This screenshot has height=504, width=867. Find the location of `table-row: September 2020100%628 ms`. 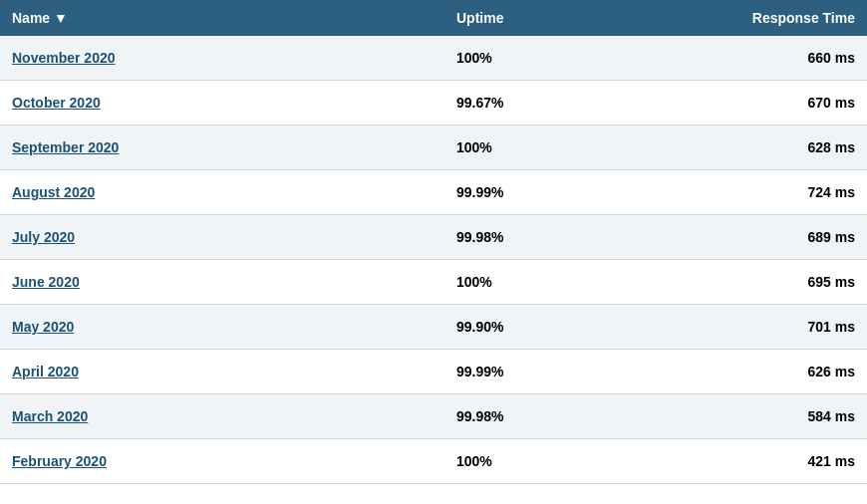

table-row: September 2020100%628 ms is located at coordinates (434, 147).